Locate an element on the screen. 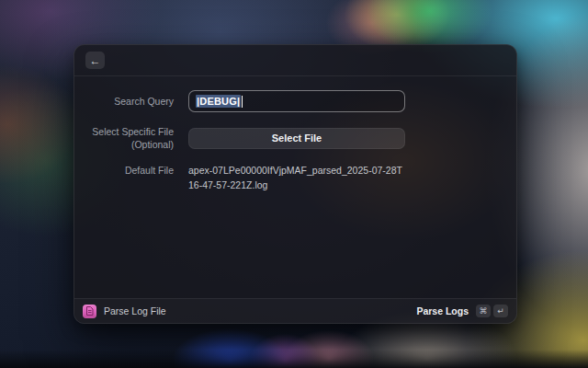 The width and height of the screenshot is (588, 368). command-title: Parse Log File is located at coordinates (135, 311).